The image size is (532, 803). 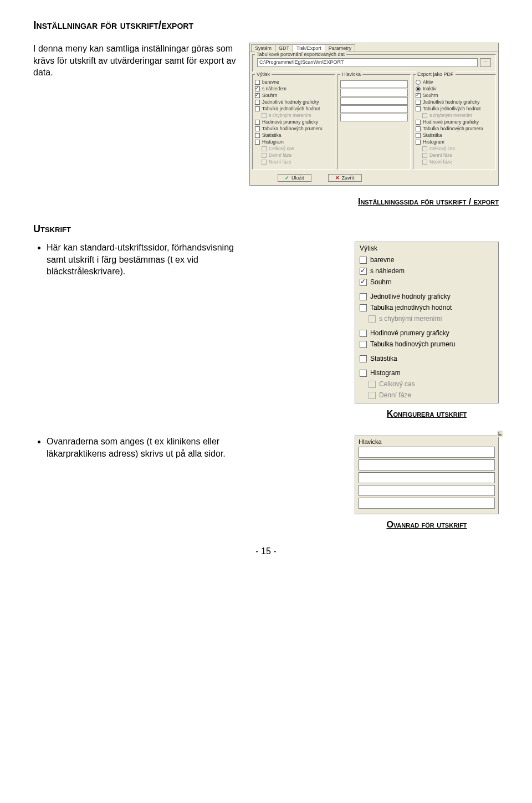 I want to click on checkbox-row: Denní fáze, so click(x=458, y=155).